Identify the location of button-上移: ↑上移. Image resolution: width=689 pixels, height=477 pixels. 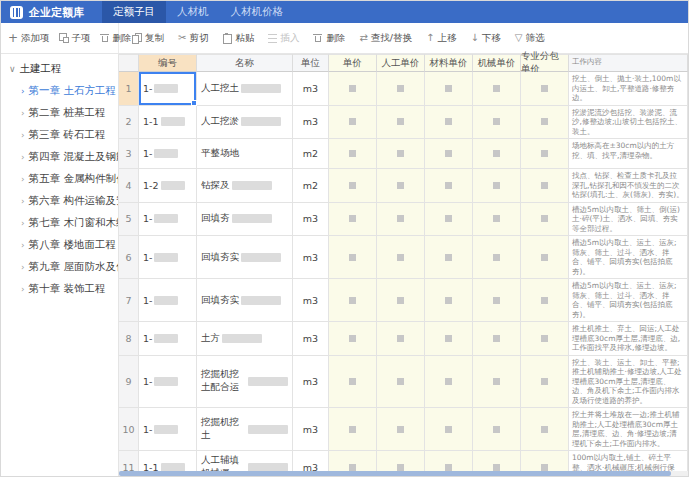
(441, 38).